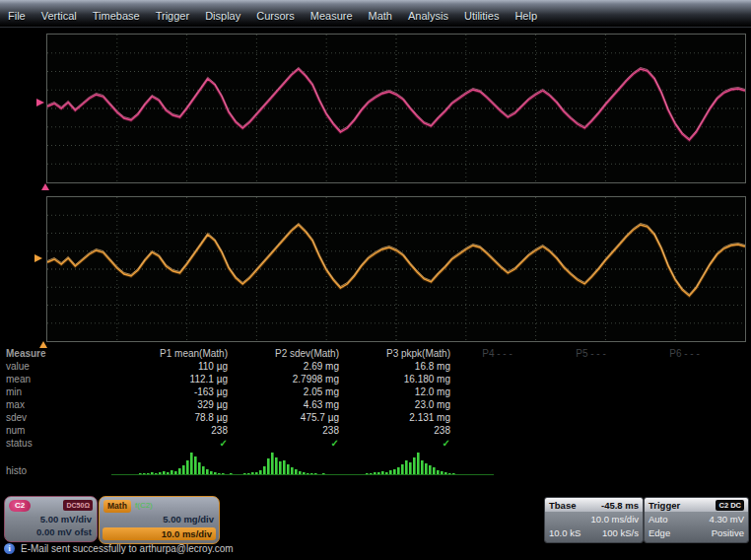  Describe the element at coordinates (47, 444) in the screenshot. I see `row-label-status: status` at that location.